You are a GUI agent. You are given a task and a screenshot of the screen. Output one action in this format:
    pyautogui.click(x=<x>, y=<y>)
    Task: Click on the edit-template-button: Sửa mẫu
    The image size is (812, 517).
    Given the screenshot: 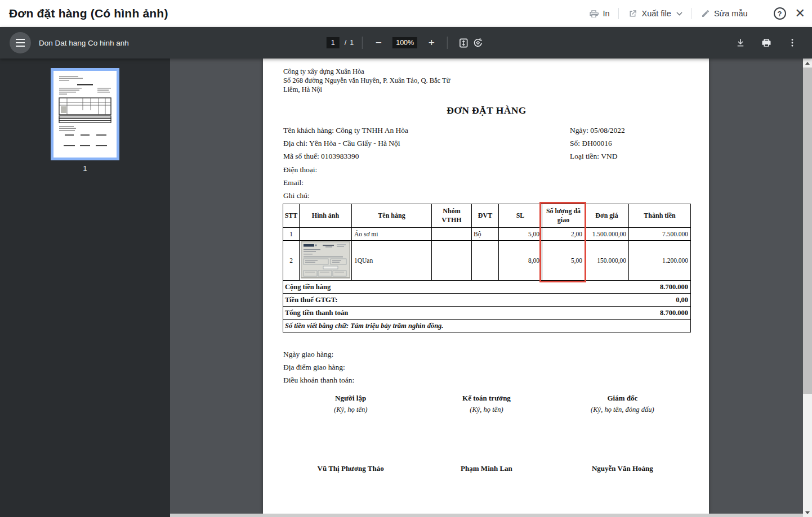 What is the action you would take?
    pyautogui.click(x=724, y=14)
    